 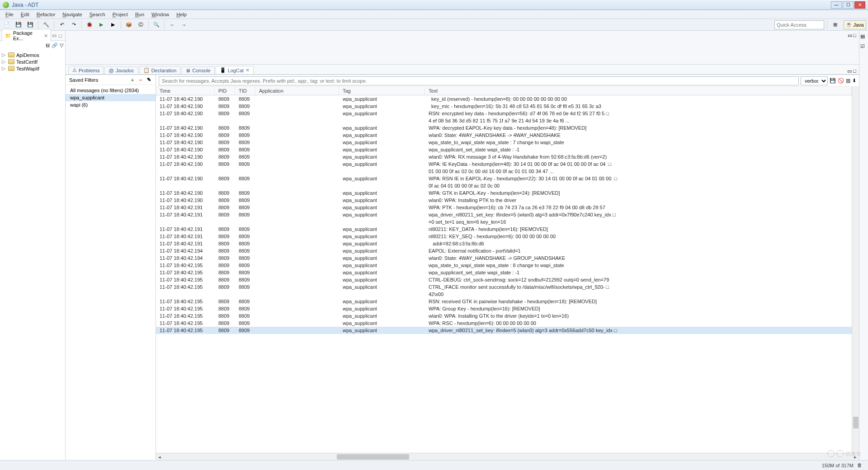 I want to click on log-row: =0 set_tx=1 seq_len=6 key_len=16, so click(x=504, y=222).